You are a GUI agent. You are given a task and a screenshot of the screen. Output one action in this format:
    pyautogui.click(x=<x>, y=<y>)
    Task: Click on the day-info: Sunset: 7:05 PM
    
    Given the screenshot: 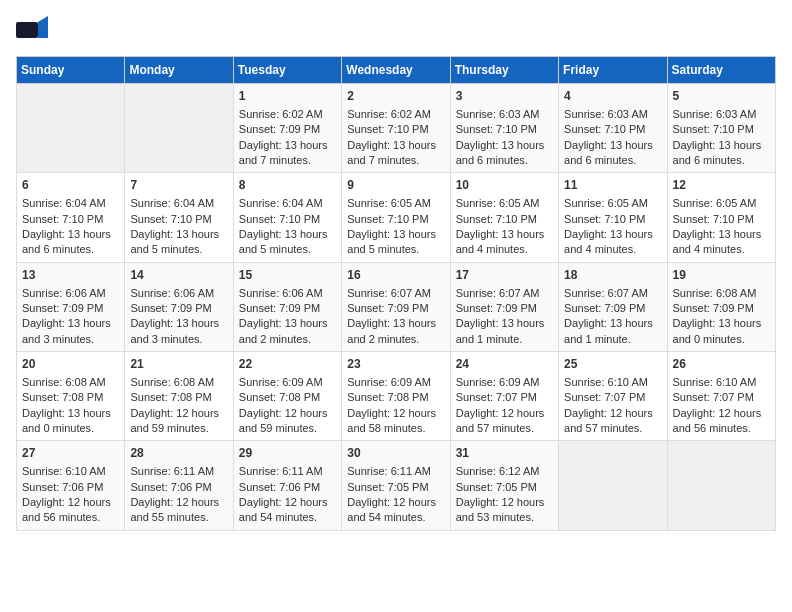 What is the action you would take?
    pyautogui.click(x=396, y=488)
    